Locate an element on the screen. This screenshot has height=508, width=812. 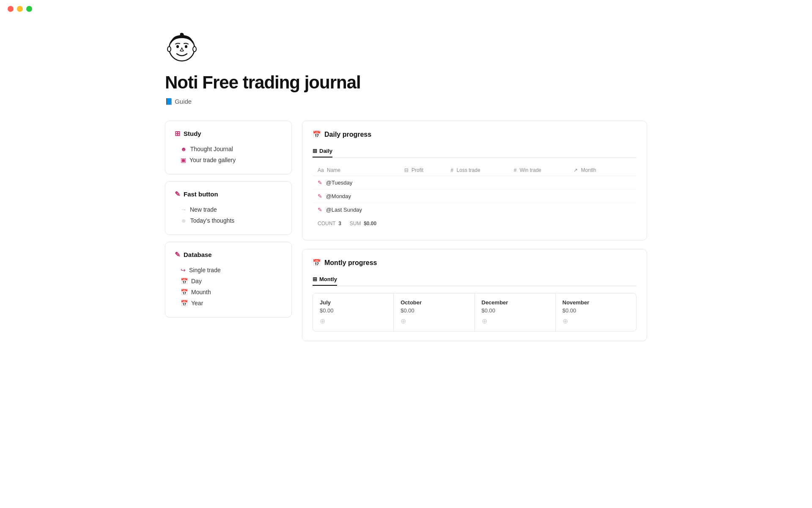
row-edit-icon-3: ✎ is located at coordinates (320, 210).